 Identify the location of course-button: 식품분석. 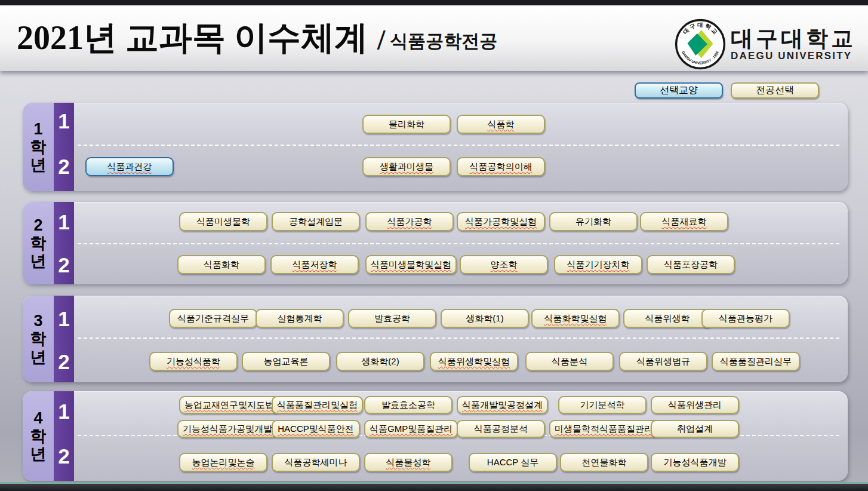
(570, 361).